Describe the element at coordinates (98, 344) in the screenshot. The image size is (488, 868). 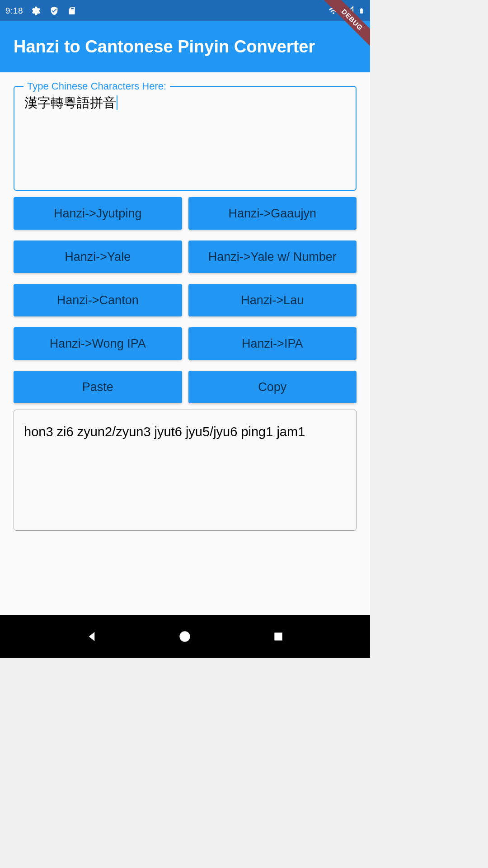
I see `wong-ipa-button: Hanzi->Wong IPA` at that location.